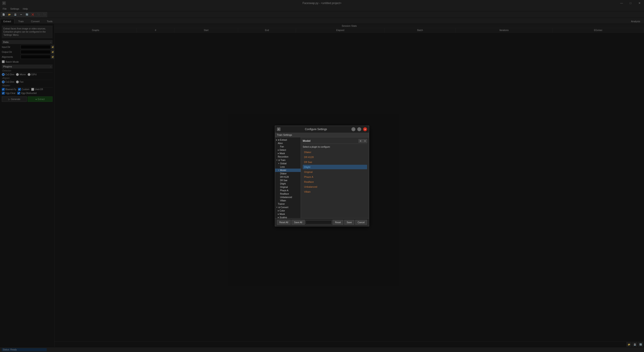  Describe the element at coordinates (288, 157) in the screenshot. I see `tree-reconition: Reconition` at that location.